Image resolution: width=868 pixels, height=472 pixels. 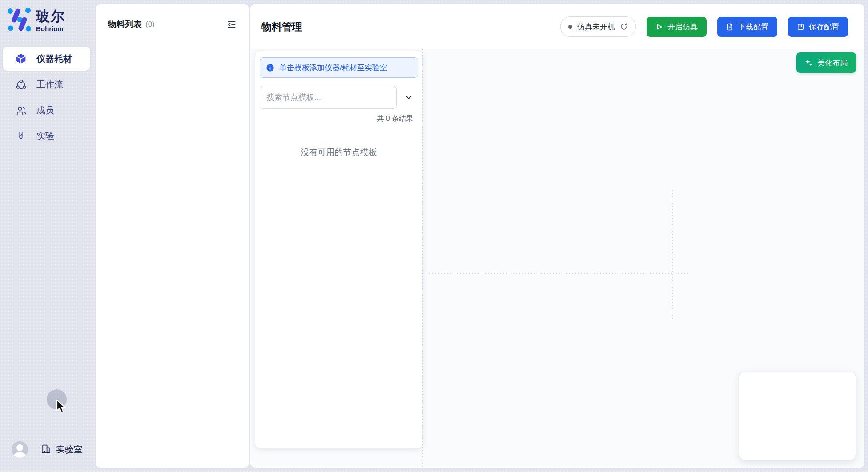 What do you see at coordinates (21, 84) in the screenshot?
I see `workflow-icon` at bounding box center [21, 84].